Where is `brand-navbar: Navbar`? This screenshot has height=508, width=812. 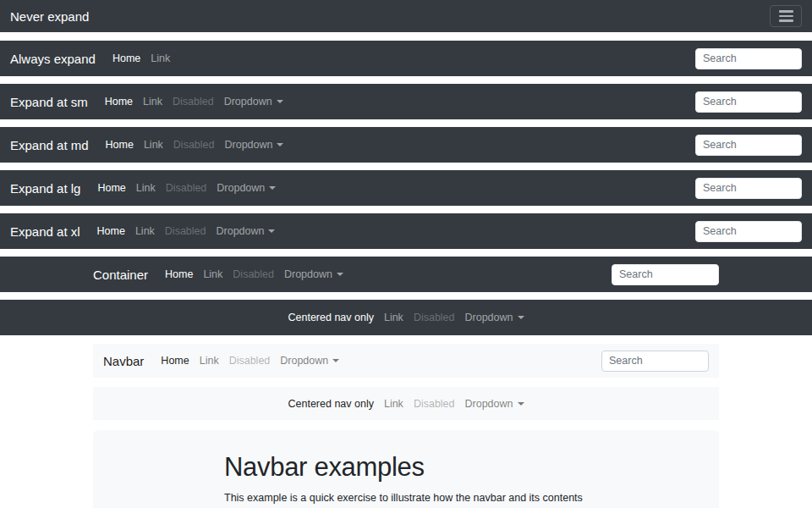 brand-navbar: Navbar is located at coordinates (123, 361).